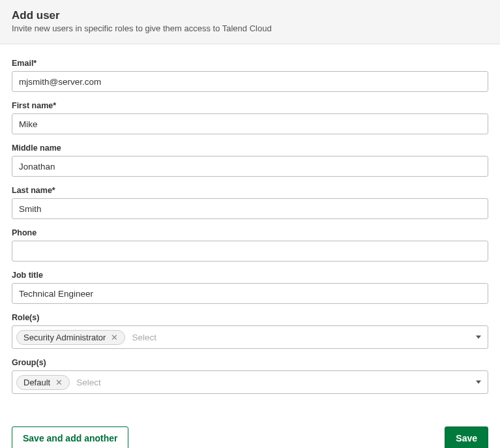 This screenshot has width=500, height=448. Describe the element at coordinates (250, 76) in the screenshot. I see `field-email: Email*` at that location.